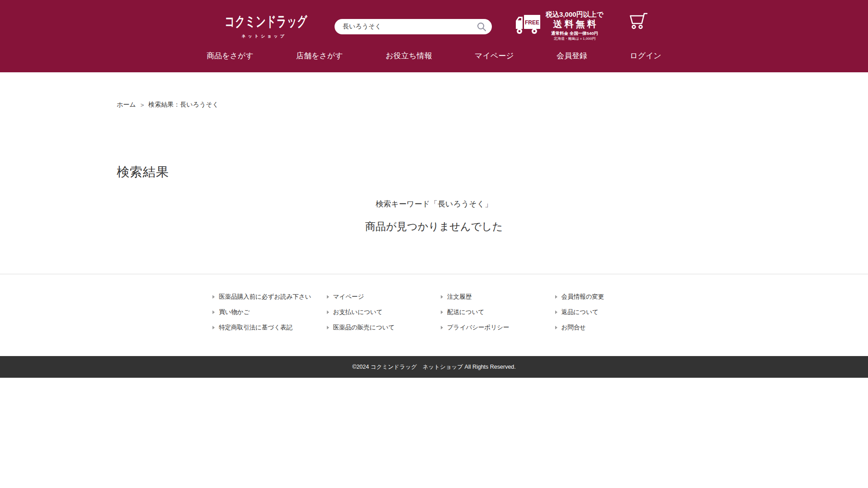 The image size is (868, 488). Describe the element at coordinates (265, 297) in the screenshot. I see `footer-link-label: 医薬品購入前に必ずお読み下さい` at that location.